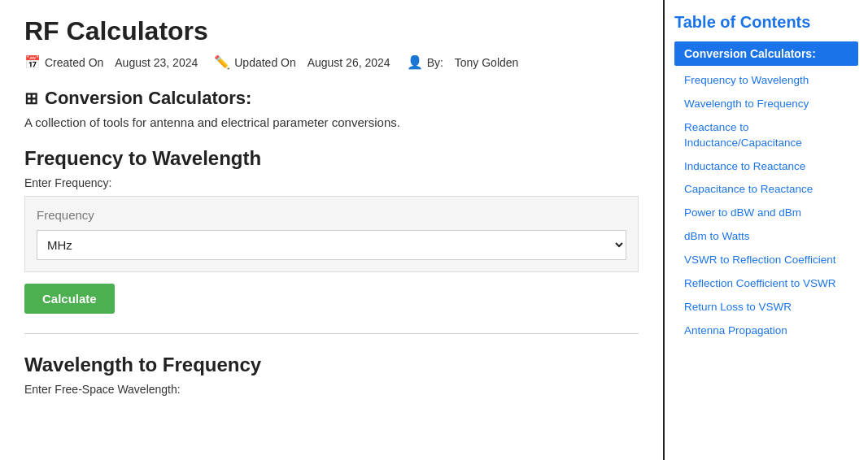  What do you see at coordinates (74, 63) in the screenshot?
I see `created-label: Created On` at bounding box center [74, 63].